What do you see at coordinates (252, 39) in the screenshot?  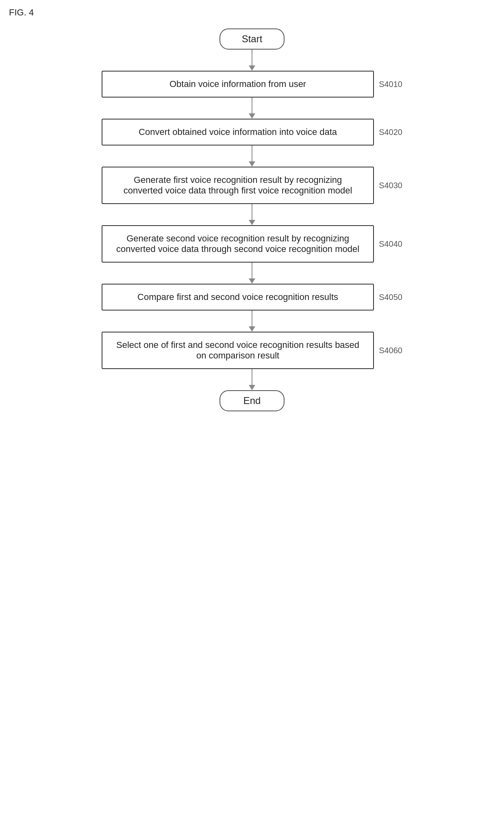 I see `start-box: Start` at bounding box center [252, 39].